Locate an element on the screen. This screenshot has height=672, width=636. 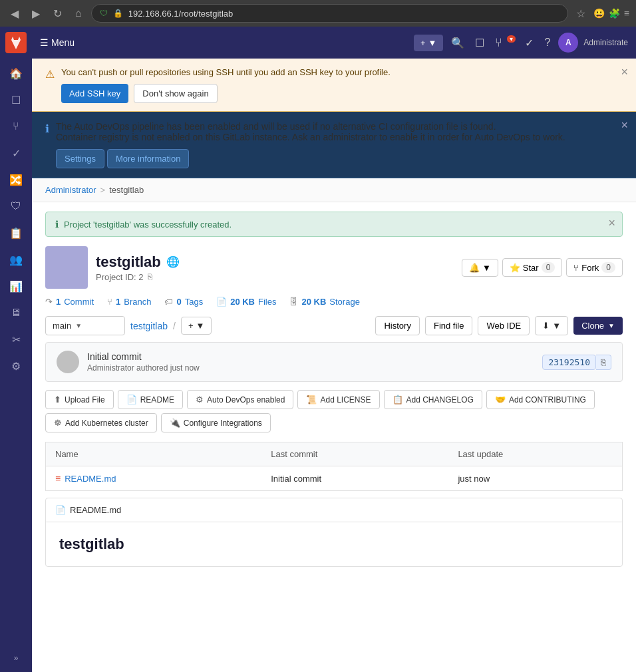
sidebar-item-settings: ⚙ is located at coordinates (16, 366).